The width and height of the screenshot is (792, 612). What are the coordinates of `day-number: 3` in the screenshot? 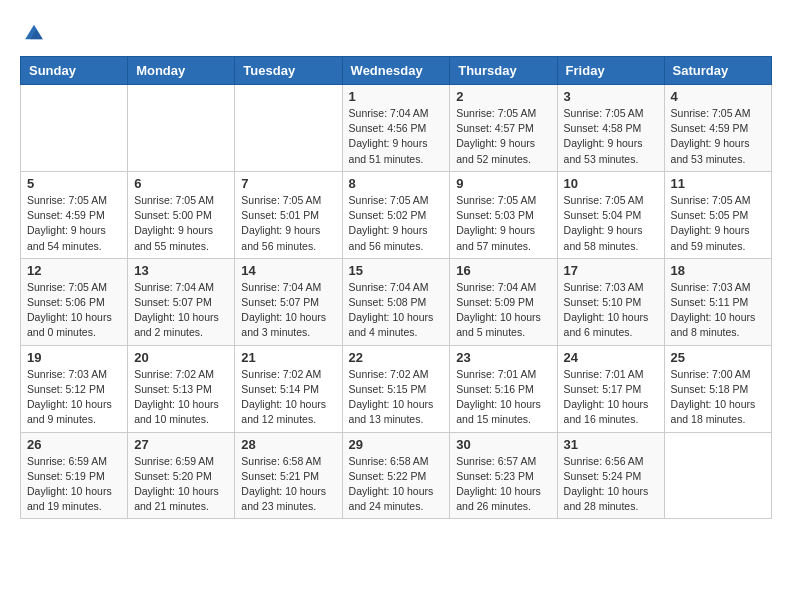 It's located at (611, 96).